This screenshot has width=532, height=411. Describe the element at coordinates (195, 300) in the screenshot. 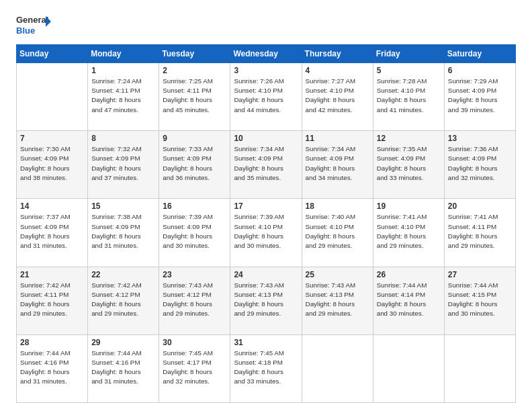

I see `day-info: Sunrise: 7:43 AMSunset: 4:12 PMDaylight:…` at that location.